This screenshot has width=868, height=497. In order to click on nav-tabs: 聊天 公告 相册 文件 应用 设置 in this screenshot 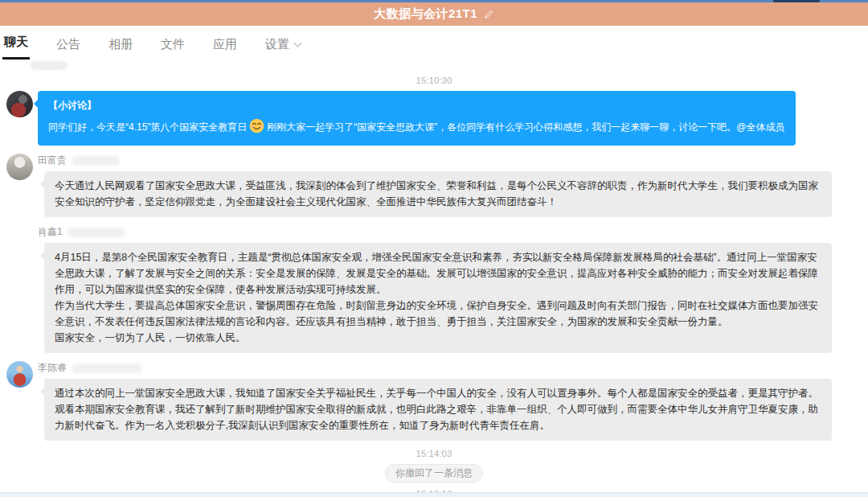, I will do `click(434, 43)`.